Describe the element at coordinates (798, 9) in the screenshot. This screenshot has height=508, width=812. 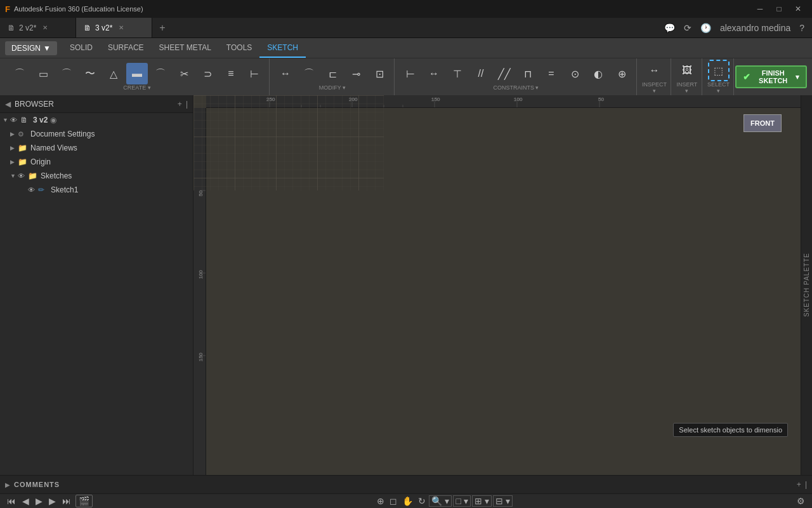
I see `close-button: ✕` at that location.